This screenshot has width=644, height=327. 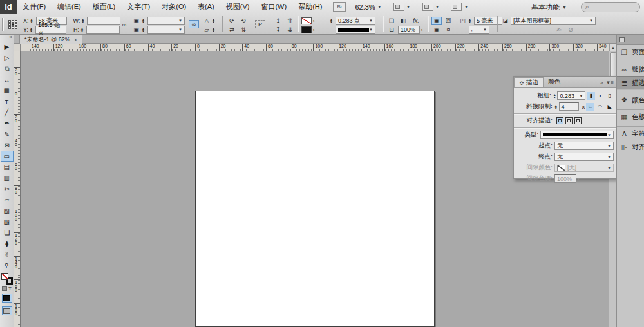 What do you see at coordinates (124, 24) in the screenshot?
I see `constrain-proportions-icon: ∞` at bounding box center [124, 24].